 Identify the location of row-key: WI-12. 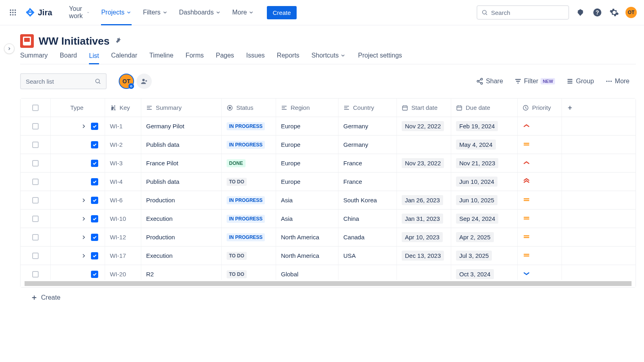
(123, 237).